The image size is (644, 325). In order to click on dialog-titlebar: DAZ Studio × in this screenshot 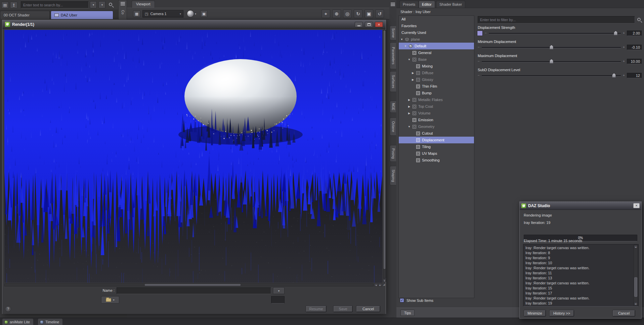, I will do `click(581, 206)`.